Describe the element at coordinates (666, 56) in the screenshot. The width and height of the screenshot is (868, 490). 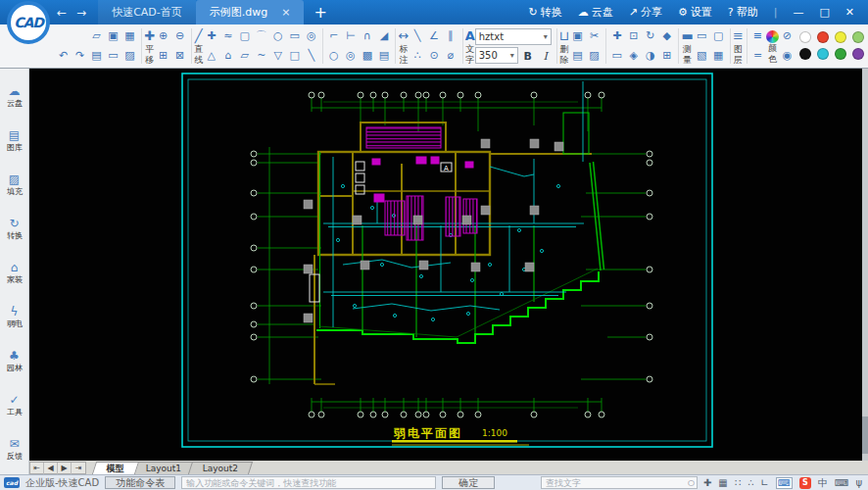
I see `array-icon: ⊞` at that location.